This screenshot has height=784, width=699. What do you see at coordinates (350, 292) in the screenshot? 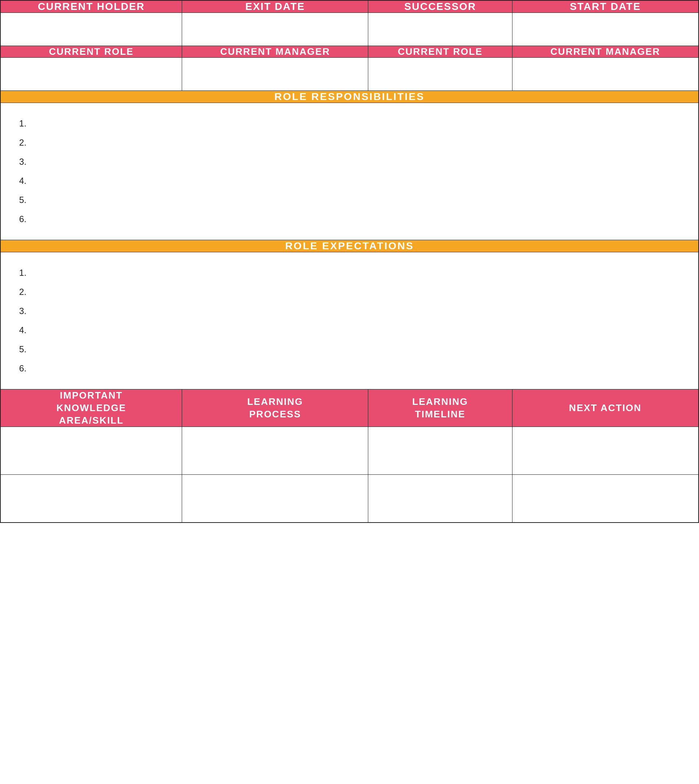
I see `expectation-item-2: 2.` at bounding box center [350, 292].